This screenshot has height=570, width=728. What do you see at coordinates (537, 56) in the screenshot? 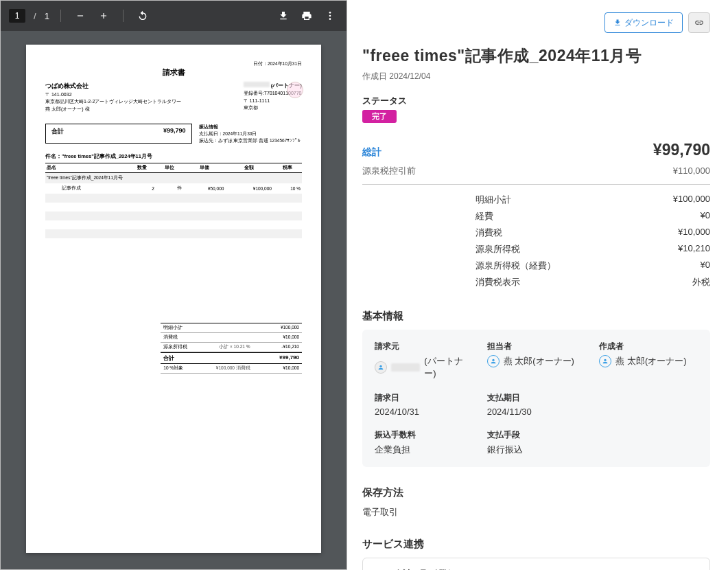
I see `page-title: "freee times"記事作成_2024年11月号` at bounding box center [537, 56].